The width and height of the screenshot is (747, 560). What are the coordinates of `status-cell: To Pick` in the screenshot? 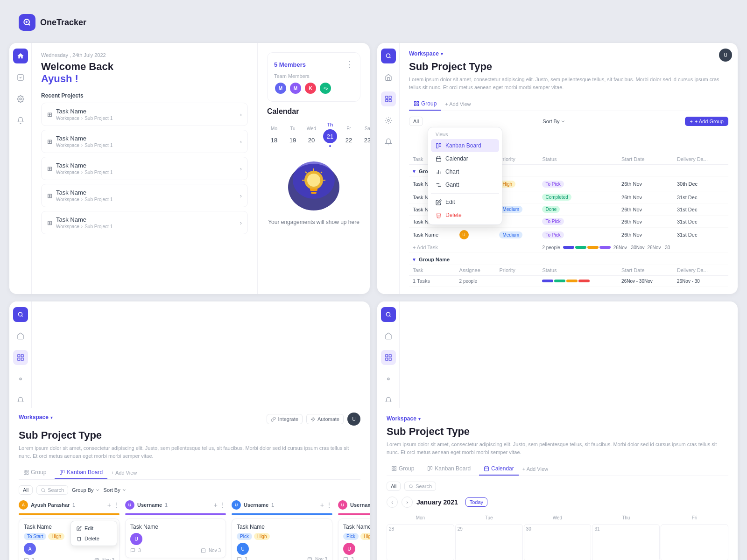 It's located at (578, 184).